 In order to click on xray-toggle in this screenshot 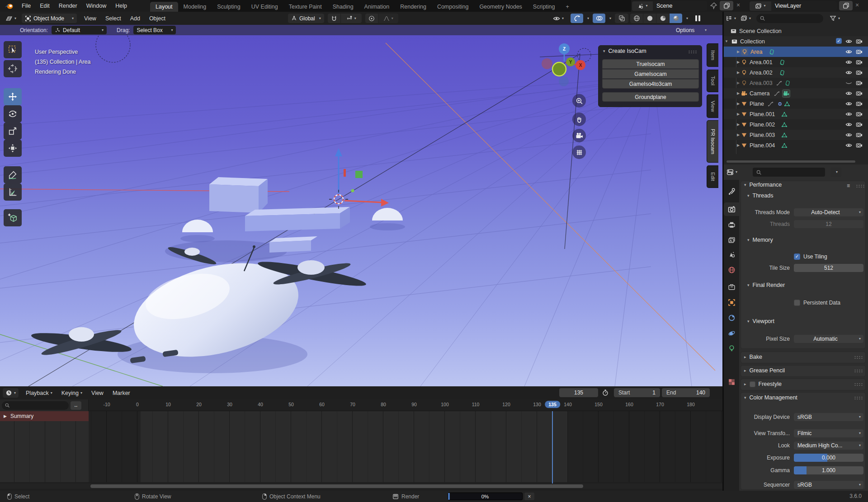, I will do `click(622, 18)`.